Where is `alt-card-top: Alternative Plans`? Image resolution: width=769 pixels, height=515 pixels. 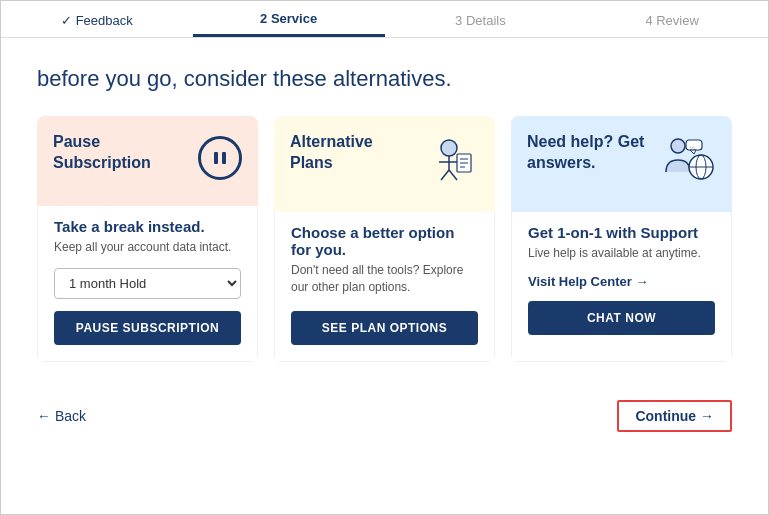 alt-card-top: Alternative Plans is located at coordinates (384, 164).